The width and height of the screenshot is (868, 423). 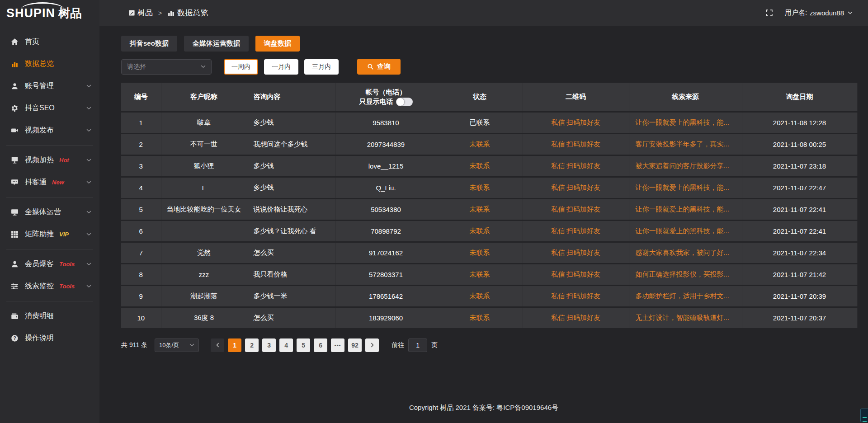 What do you see at coordinates (321, 345) in the screenshot?
I see `page-button-6: 6` at bounding box center [321, 345].